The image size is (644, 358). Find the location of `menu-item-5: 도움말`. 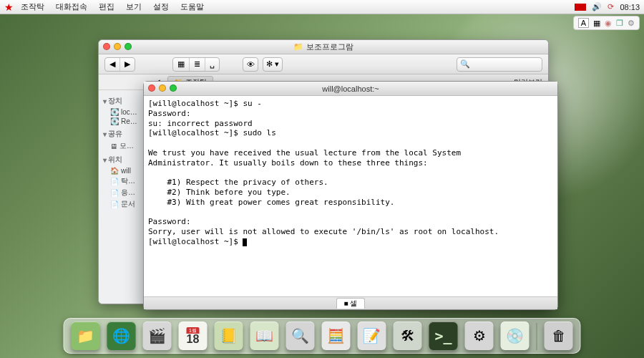

menu-item-5: 도움말 is located at coordinates (192, 7).